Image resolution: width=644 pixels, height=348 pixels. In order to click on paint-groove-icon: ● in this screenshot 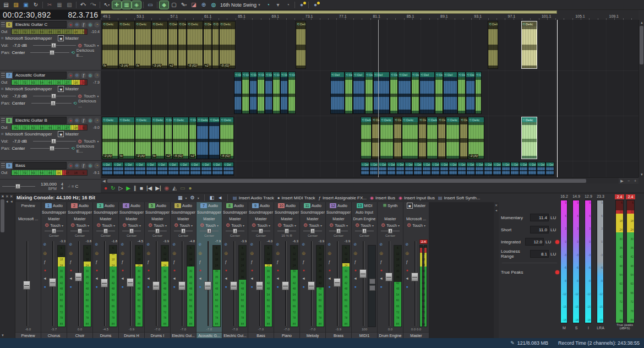, I will do `click(302, 5)`.